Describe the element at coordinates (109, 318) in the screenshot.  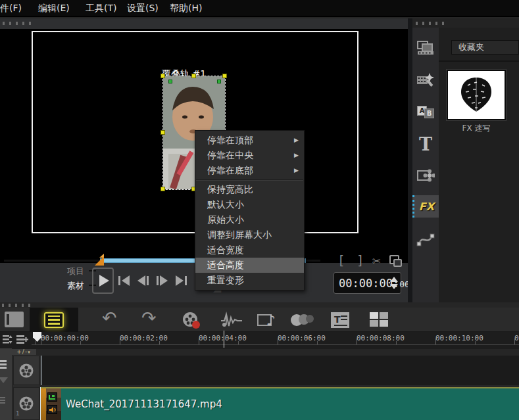
I see `undo-icon: ↶` at that location.